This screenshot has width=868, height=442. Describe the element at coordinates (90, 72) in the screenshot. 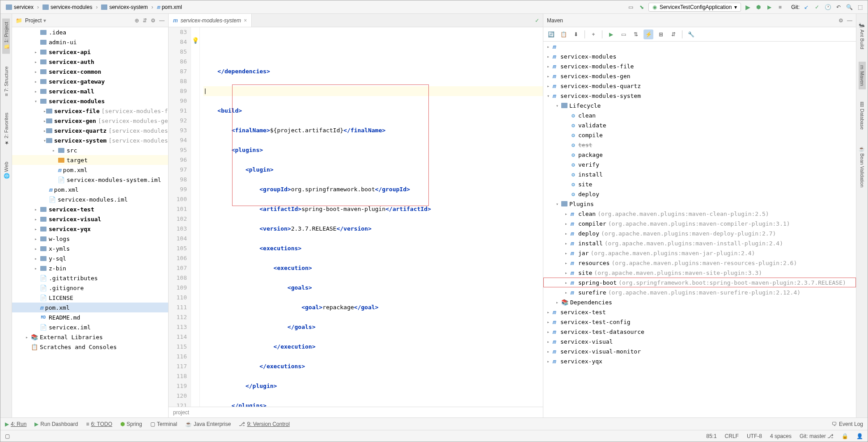

I see `tree-servicex-common: ▸servicex-common` at that location.